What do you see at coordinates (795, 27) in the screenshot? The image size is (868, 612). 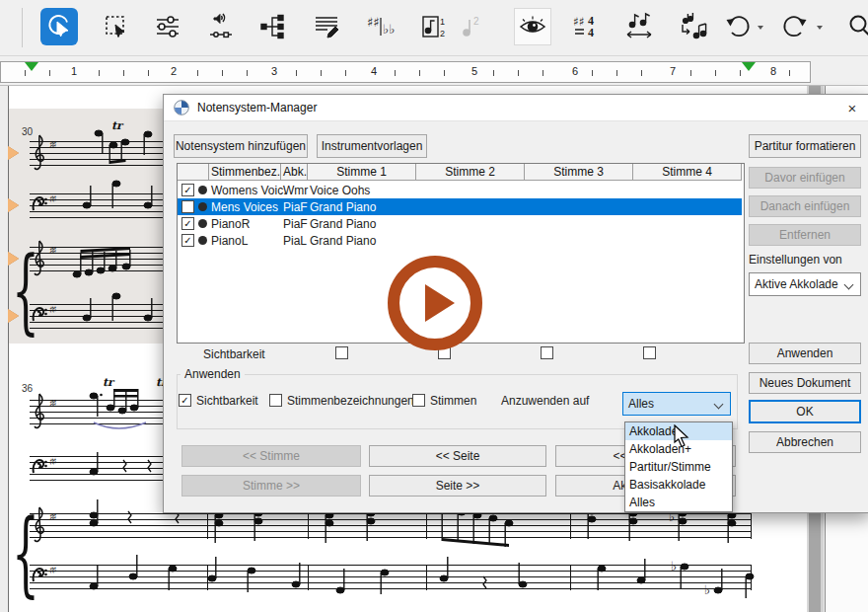 I see `redo-icon` at bounding box center [795, 27].